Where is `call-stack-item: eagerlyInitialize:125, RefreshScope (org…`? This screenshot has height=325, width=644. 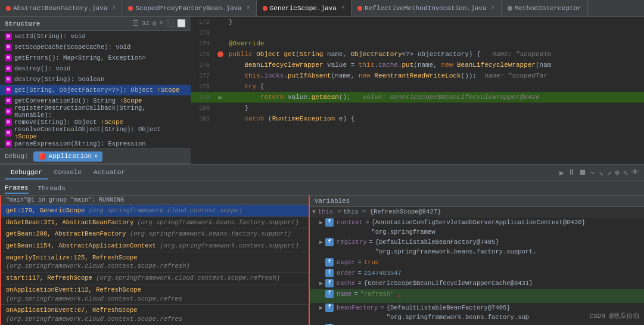
call-stack-item: eagerlyInitialize:125, RefreshScope (org… is located at coordinates (155, 262).